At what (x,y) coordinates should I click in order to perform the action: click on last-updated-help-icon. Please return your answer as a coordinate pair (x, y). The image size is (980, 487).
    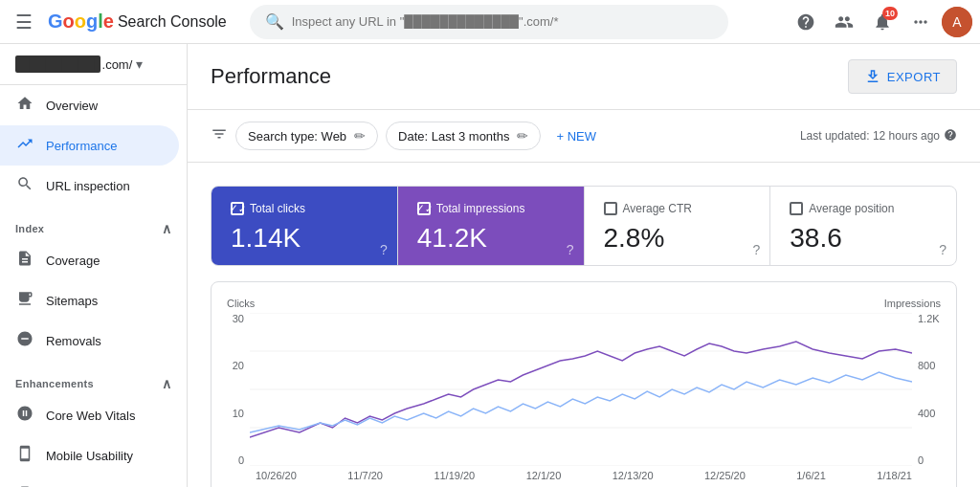
    Looking at the image, I should click on (950, 136).